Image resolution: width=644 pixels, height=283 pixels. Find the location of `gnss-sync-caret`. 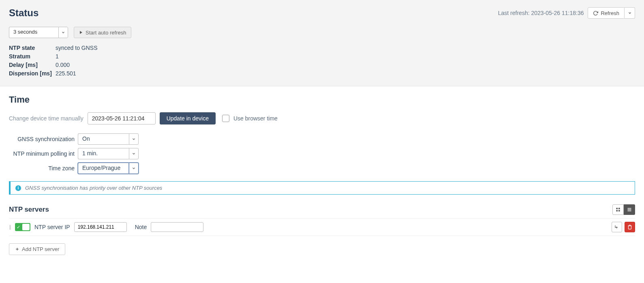

gnss-sync-caret is located at coordinates (134, 139).